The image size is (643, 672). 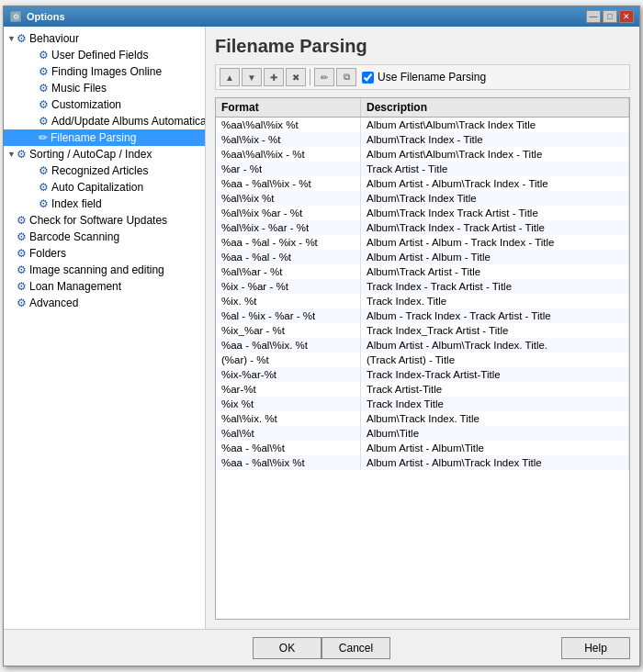 What do you see at coordinates (423, 419) in the screenshot?
I see `table-row: %al\%ix. %tAlbum\Track Index. Title` at bounding box center [423, 419].